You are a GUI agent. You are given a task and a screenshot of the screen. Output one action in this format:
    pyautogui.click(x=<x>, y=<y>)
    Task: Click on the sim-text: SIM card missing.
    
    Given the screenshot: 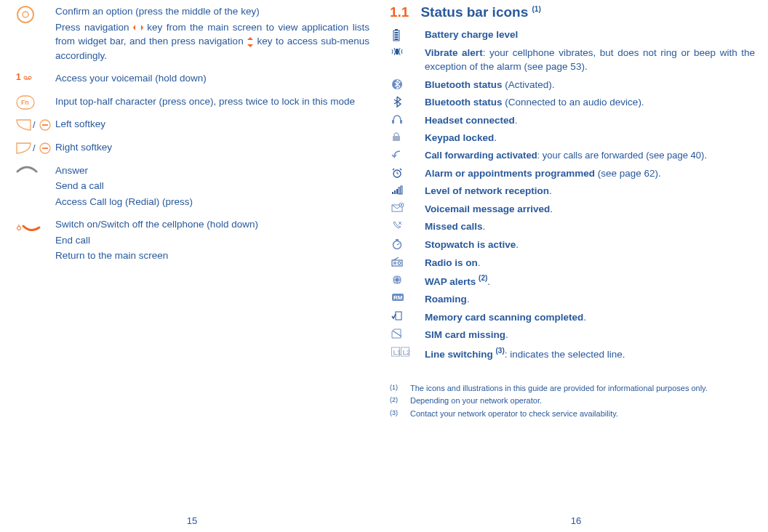 What is the action you would take?
    pyautogui.click(x=590, y=335)
    